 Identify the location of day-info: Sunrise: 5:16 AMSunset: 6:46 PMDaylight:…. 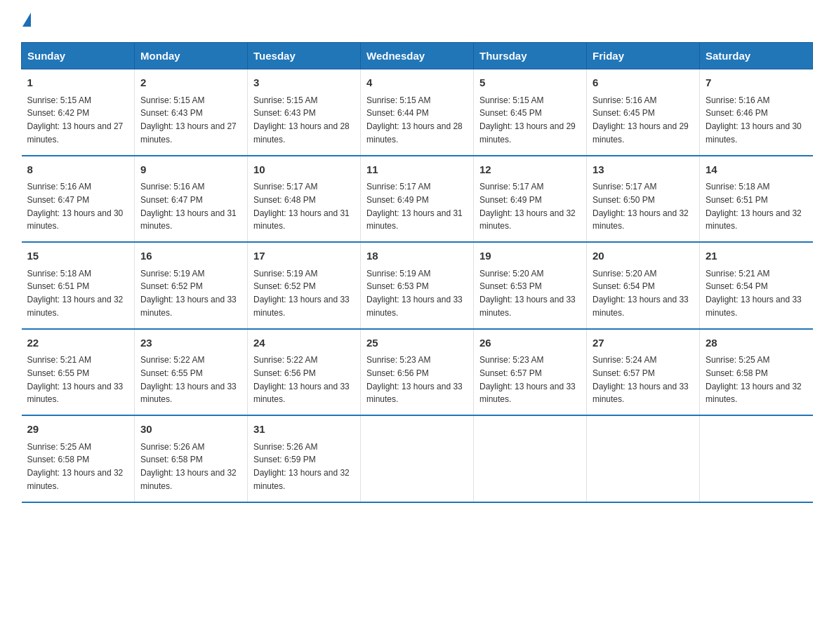
(754, 120).